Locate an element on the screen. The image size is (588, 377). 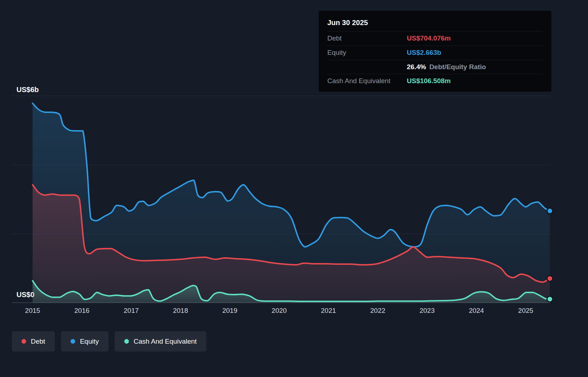
x-axis-label-2019: 2019 is located at coordinates (230, 311).